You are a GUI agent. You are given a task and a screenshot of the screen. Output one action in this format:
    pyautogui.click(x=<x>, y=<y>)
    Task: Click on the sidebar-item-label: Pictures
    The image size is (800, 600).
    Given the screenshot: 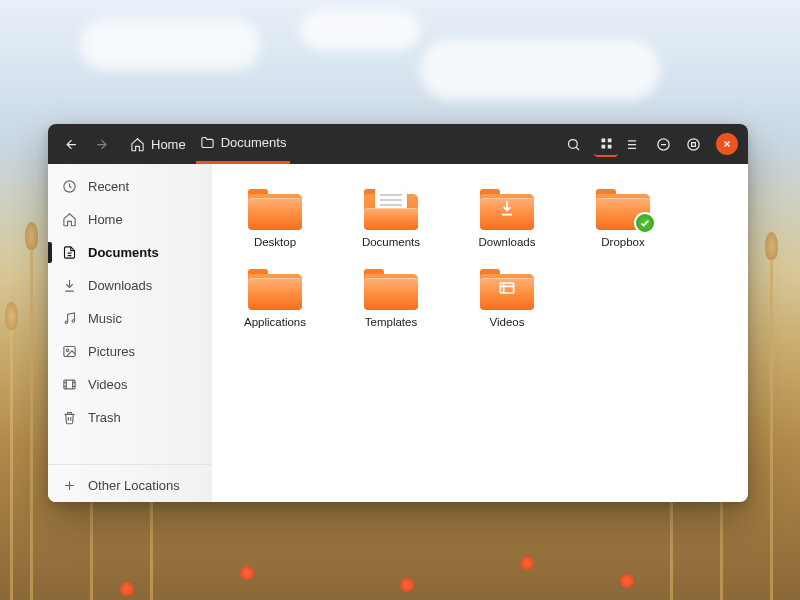 What is the action you would take?
    pyautogui.click(x=112, y=352)
    